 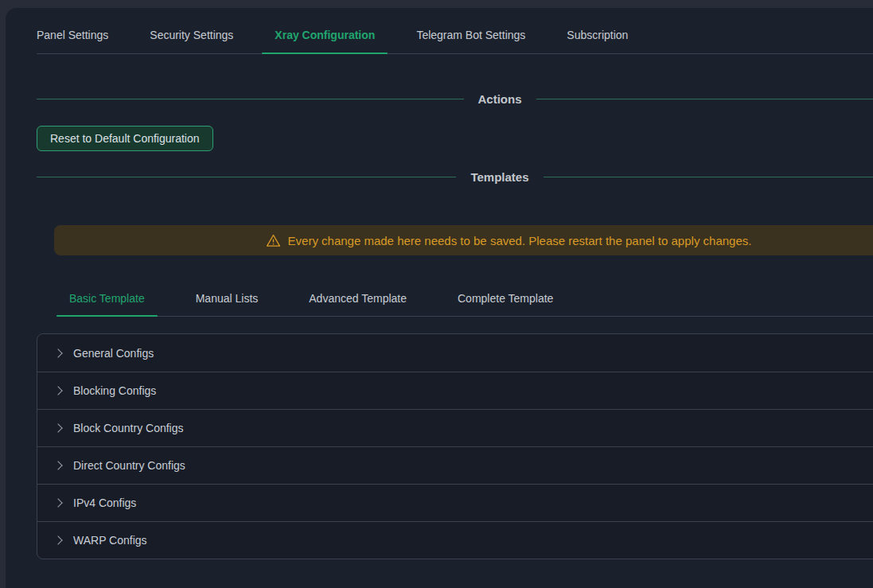 I want to click on actions-divider-label: Actions, so click(x=500, y=99).